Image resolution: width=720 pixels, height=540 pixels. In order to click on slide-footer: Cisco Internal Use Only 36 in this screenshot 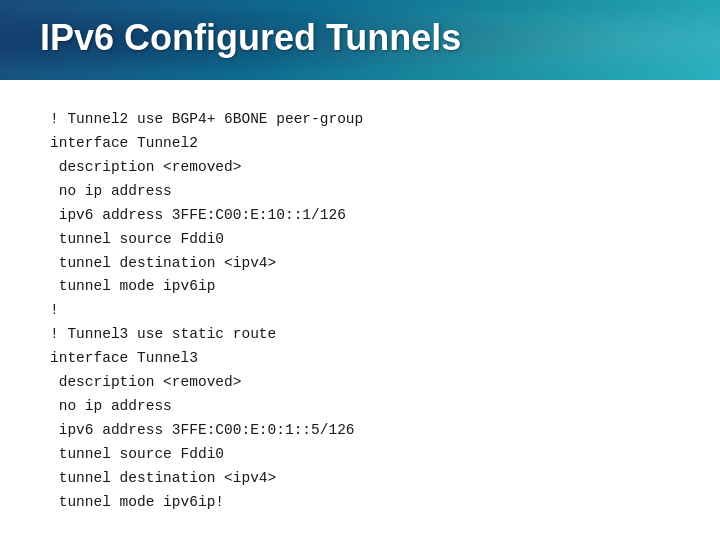, I will do `click(360, 538)`.